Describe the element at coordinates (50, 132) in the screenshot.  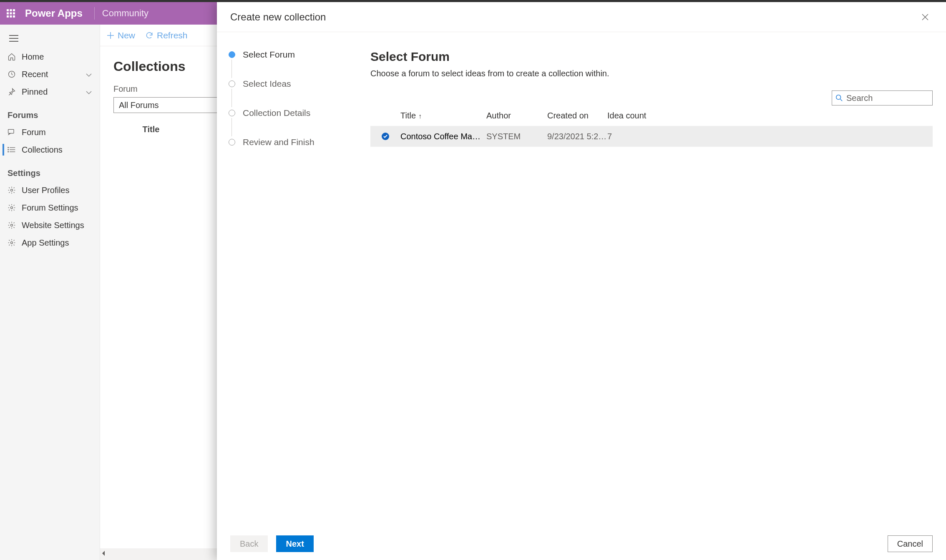
I see `nav-forum: Forum` at that location.